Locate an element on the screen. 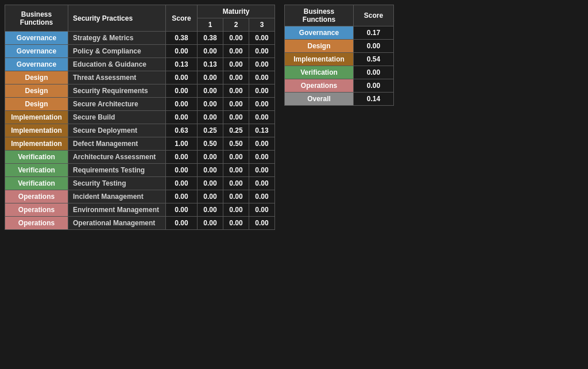 This screenshot has width=588, height=369. table-row: GovernanceStrategy & Metrics0.380.380.00… is located at coordinates (140, 38).